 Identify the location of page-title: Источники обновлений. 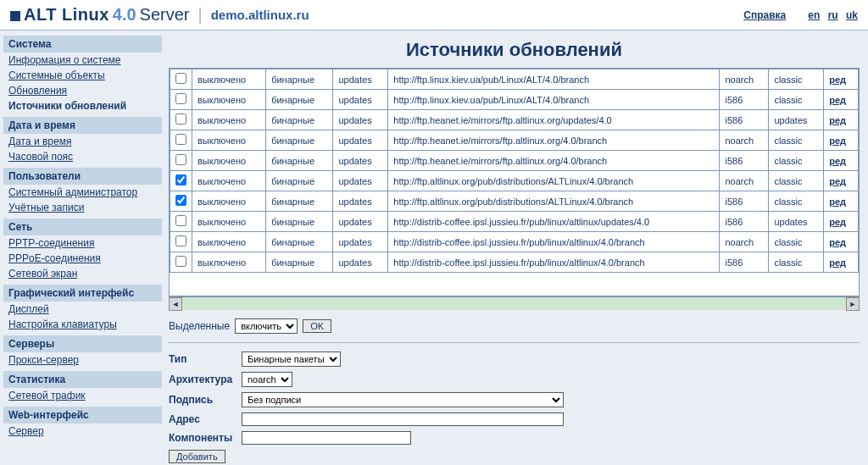
(514, 50).